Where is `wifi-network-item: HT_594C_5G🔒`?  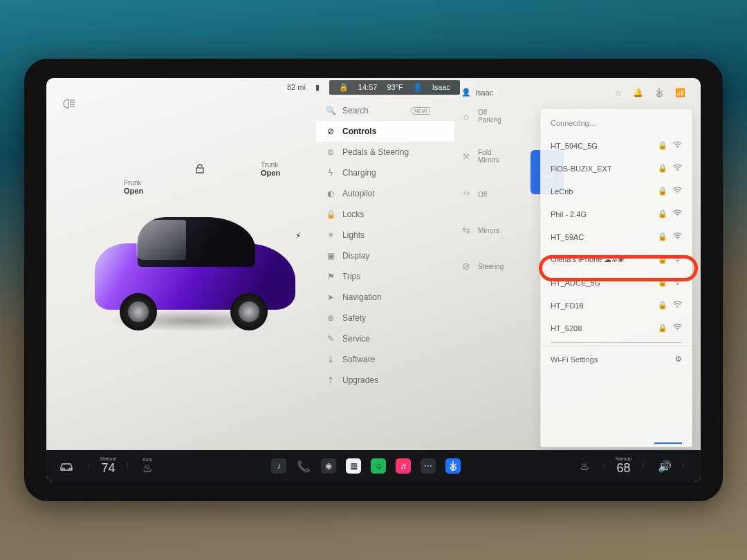
wifi-network-item: HT_594C_5G🔒 is located at coordinates (616, 145).